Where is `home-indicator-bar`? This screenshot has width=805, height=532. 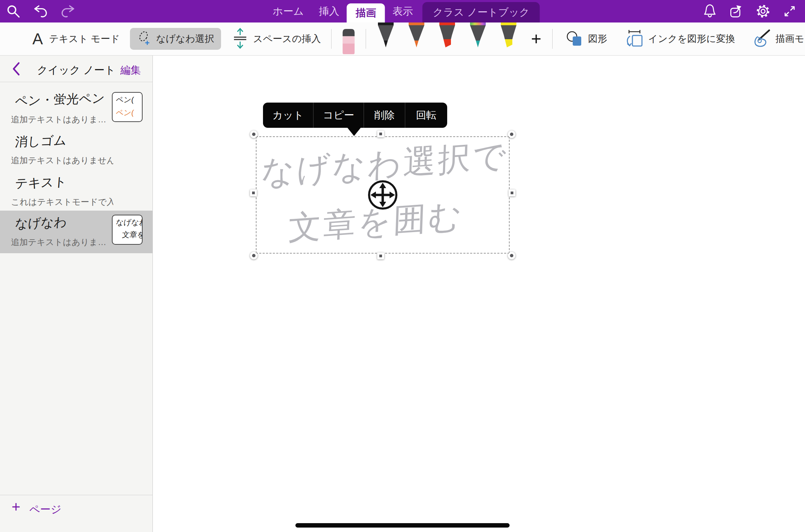
home-indicator-bar is located at coordinates (402, 526).